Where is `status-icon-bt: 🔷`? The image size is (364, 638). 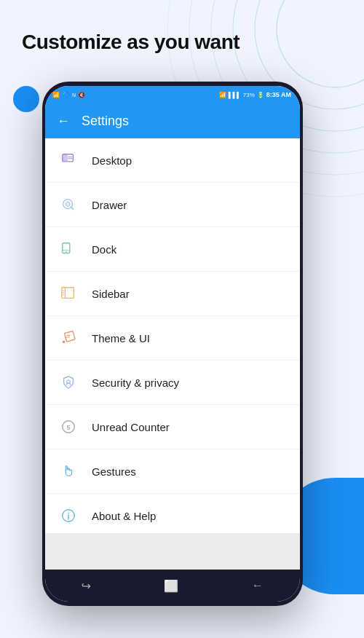 status-icon-bt: 🔷 is located at coordinates (66, 95).